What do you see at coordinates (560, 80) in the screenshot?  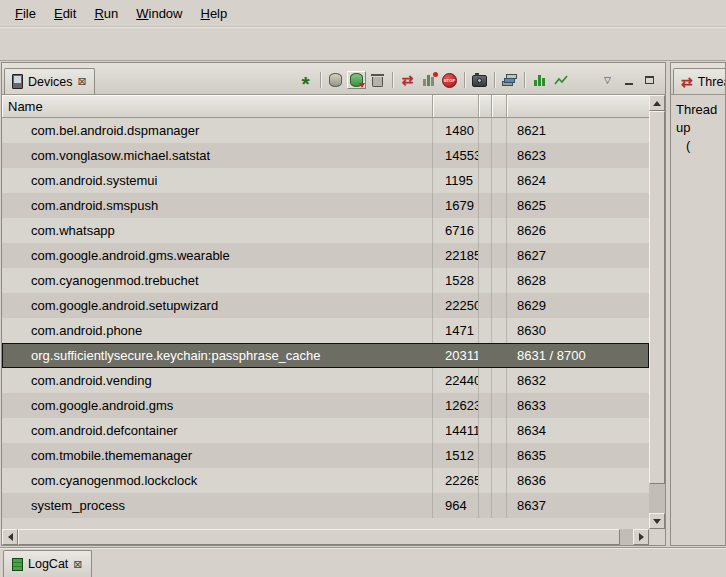 I see `network-stats-icon` at bounding box center [560, 80].